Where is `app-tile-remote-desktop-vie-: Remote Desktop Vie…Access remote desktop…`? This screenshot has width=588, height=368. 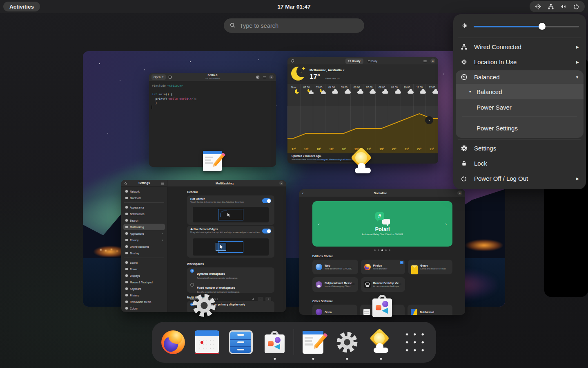 app-tile-remote-desktop-vie-: Remote Desktop Vie…Access remote desktop… is located at coordinates (383, 285).